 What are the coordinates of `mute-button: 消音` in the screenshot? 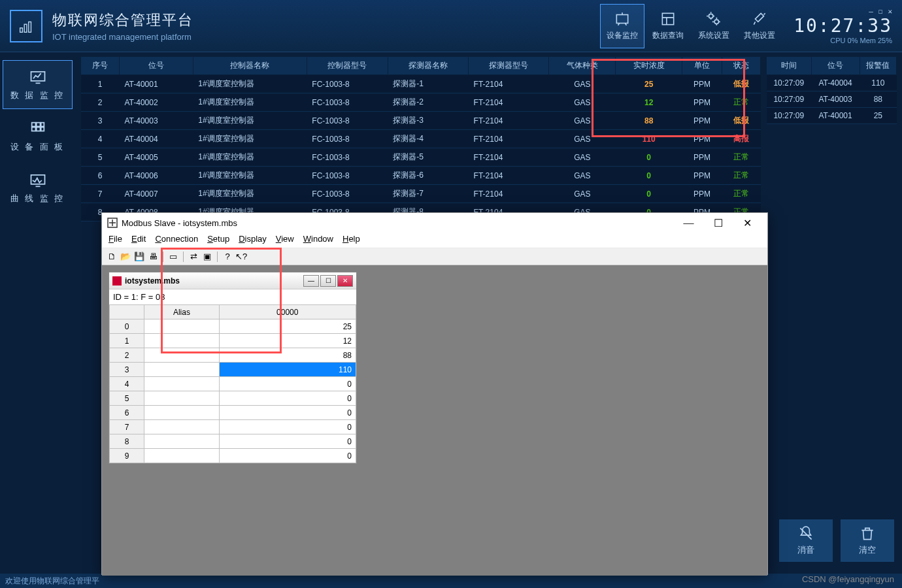 It's located at (806, 541).